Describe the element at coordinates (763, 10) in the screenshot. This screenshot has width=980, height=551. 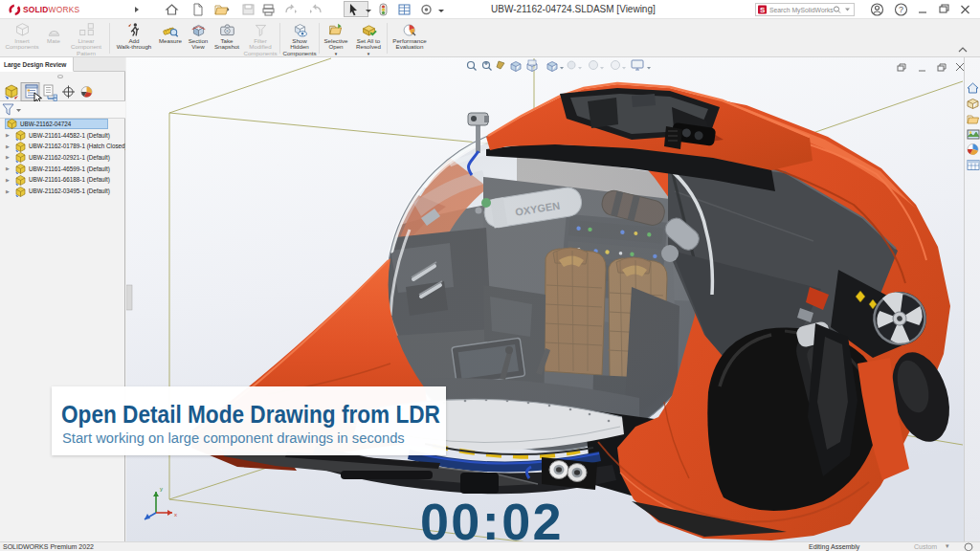
I see `svg-text: S` at that location.